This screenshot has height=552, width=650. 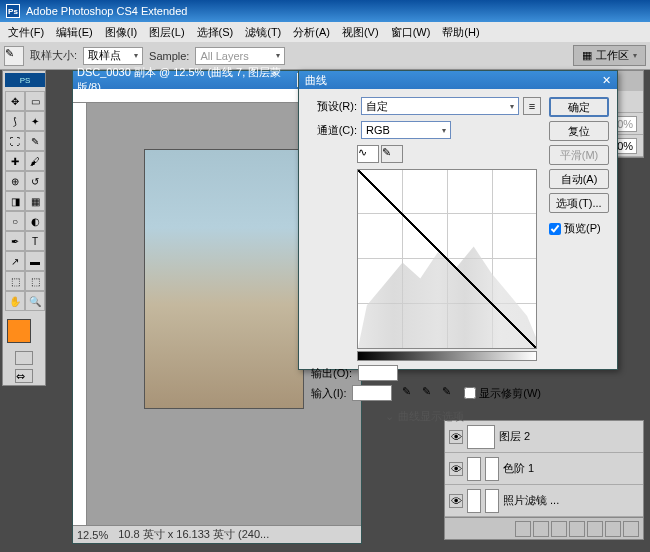 What do you see at coordinates (121, 32) in the screenshot?
I see `menu-image: 图像(I)` at bounding box center [121, 32].